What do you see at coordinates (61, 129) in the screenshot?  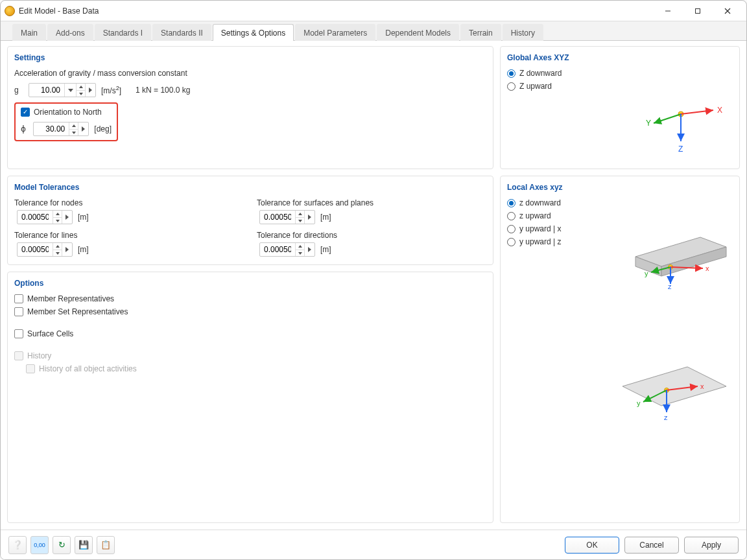 I see `phi-input-group` at bounding box center [61, 129].